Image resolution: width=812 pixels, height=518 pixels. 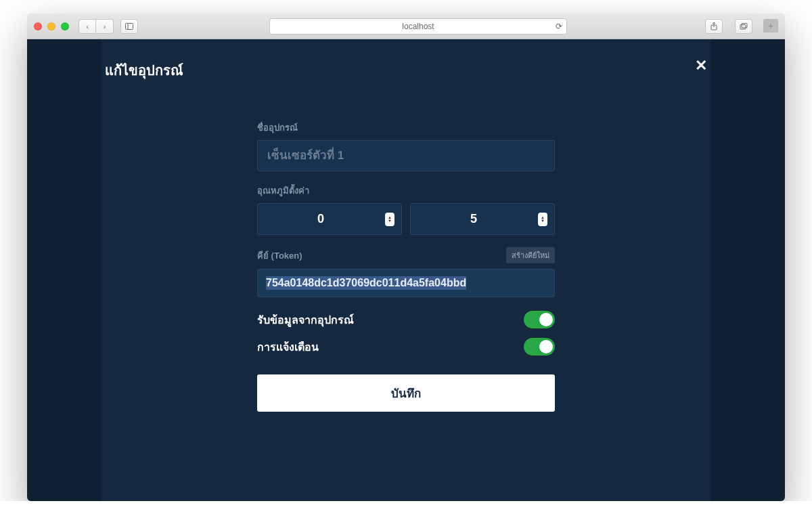 What do you see at coordinates (539, 347) in the screenshot?
I see `alert-toggle` at bounding box center [539, 347].